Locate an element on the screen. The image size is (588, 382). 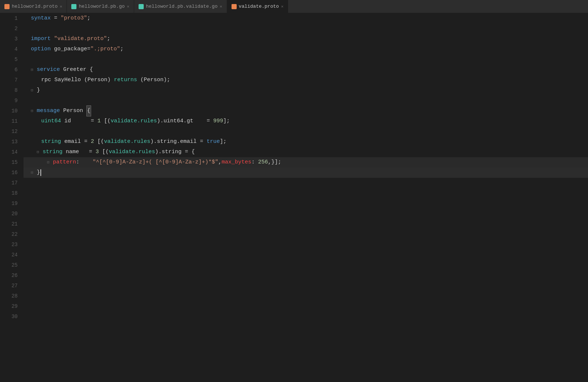
line-num-17: 17 is located at coordinates (12, 183).